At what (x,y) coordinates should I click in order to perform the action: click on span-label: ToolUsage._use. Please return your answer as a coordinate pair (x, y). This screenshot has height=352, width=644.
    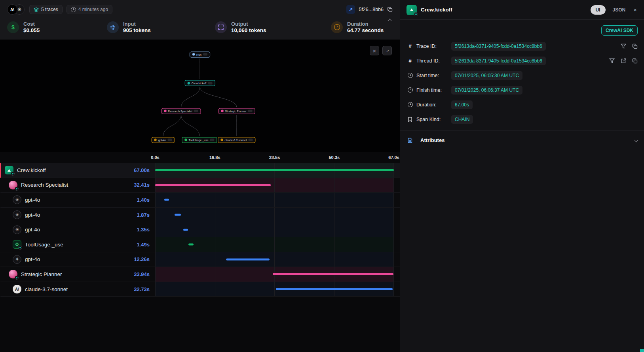
    Looking at the image, I should click on (44, 244).